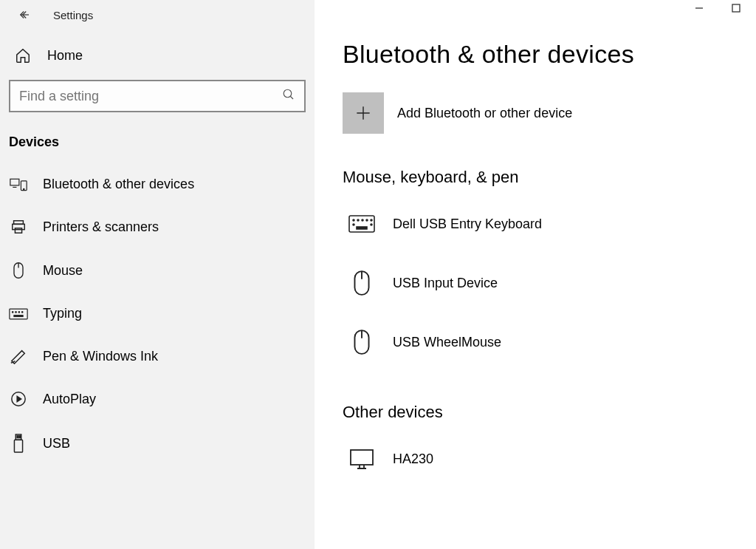 This screenshot has width=756, height=549. What do you see at coordinates (73, 15) in the screenshot?
I see `window-title: Settings` at bounding box center [73, 15].